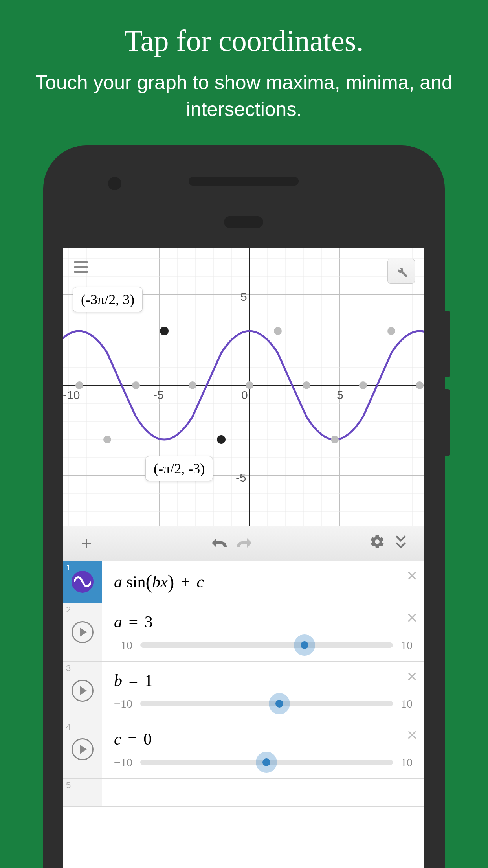 This screenshot has width=488, height=868. Describe the element at coordinates (72, 395) in the screenshot. I see `x-tick-neg10: -10` at that location.